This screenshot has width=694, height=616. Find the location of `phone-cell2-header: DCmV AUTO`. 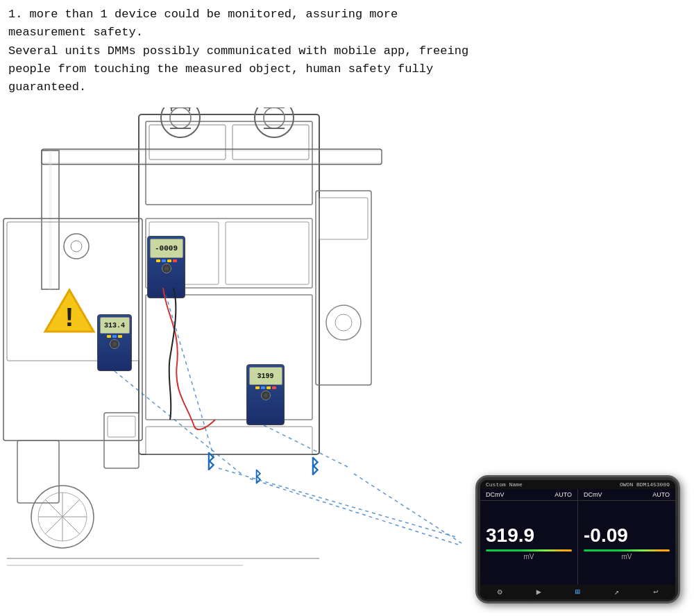

phone-cell2-header: DCmV AUTO is located at coordinates (627, 495).